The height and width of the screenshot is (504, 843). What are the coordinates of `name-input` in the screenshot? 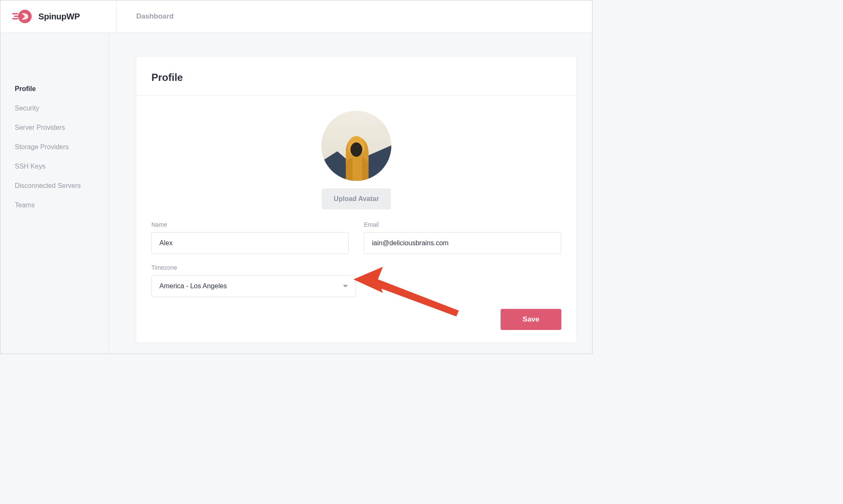 It's located at (250, 243).